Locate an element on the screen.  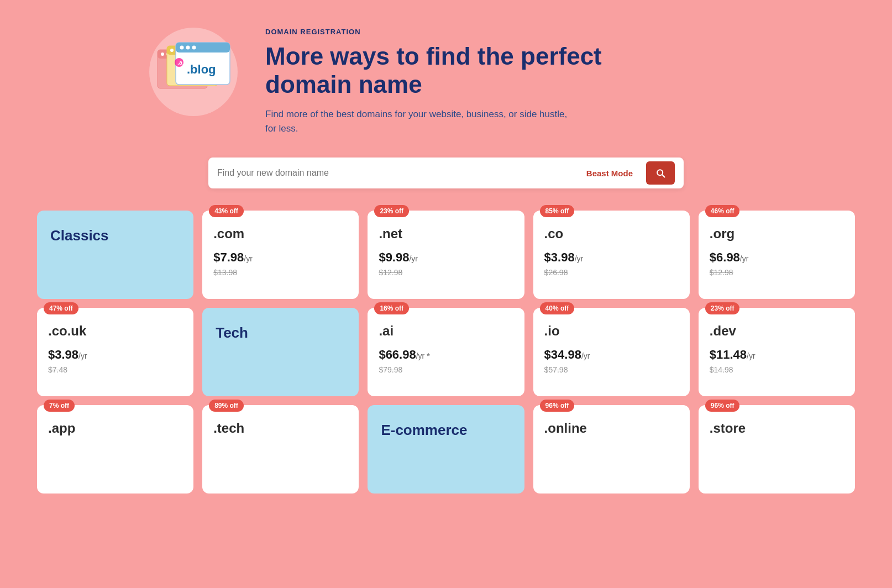
domain-price: $7.98/yr is located at coordinates (281, 258).